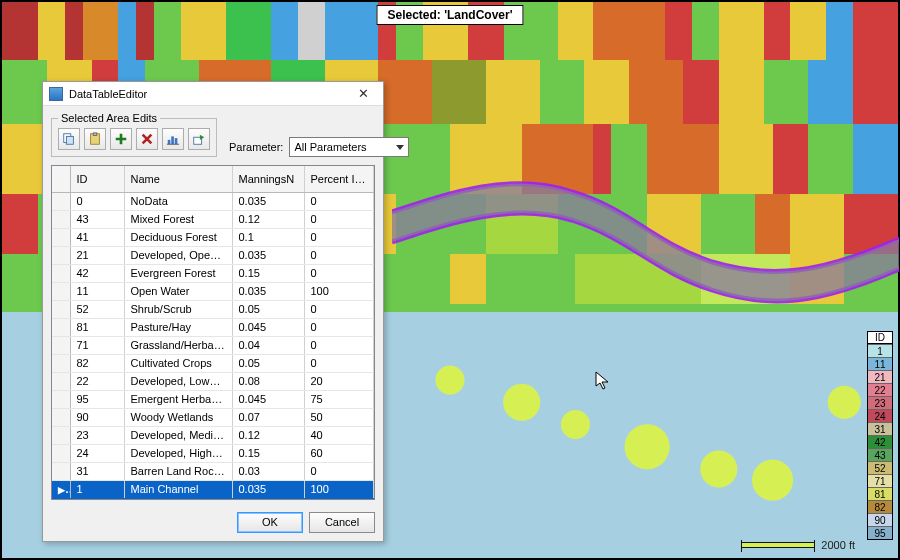 The width and height of the screenshot is (900, 560). I want to click on table-row: 90Woody Wetlands0.0750, so click(213, 417).